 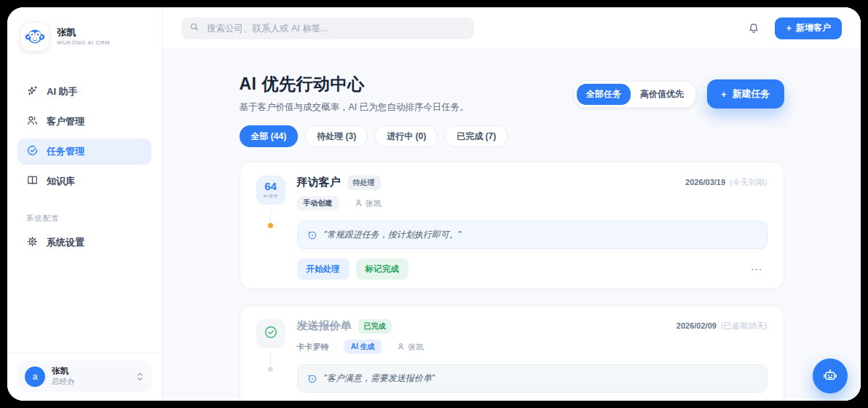 I want to click on user-name: 张凯, so click(x=63, y=372).